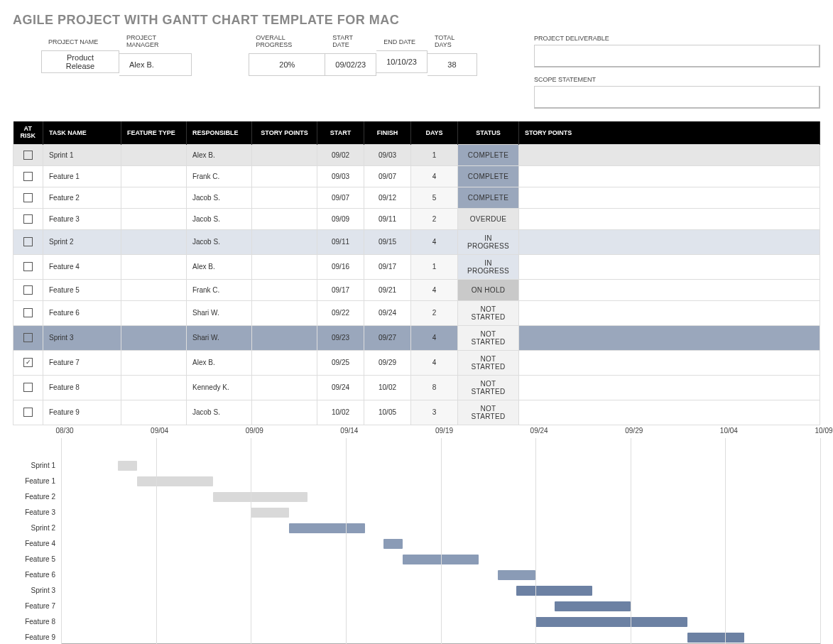 Image resolution: width=833 pixels, height=644 pixels. I want to click on task-name-cell: Sprint 1, so click(82, 155).